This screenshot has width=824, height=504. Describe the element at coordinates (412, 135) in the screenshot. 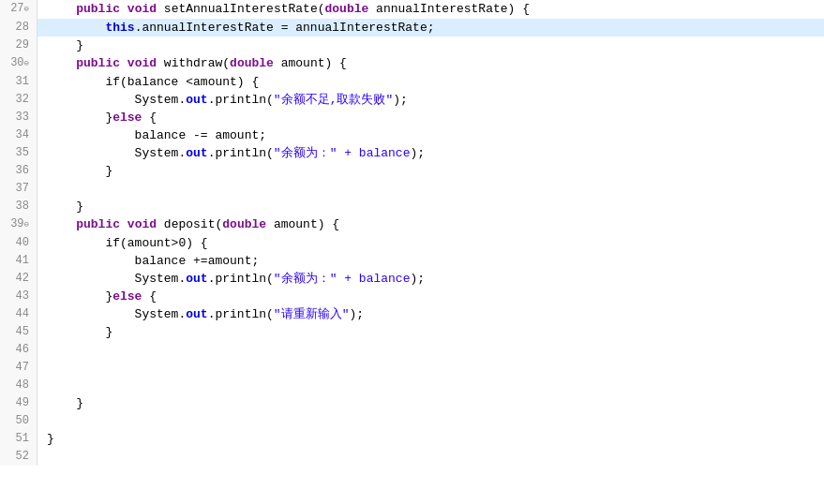

I see `line-row: 34 balance -= amount;` at that location.